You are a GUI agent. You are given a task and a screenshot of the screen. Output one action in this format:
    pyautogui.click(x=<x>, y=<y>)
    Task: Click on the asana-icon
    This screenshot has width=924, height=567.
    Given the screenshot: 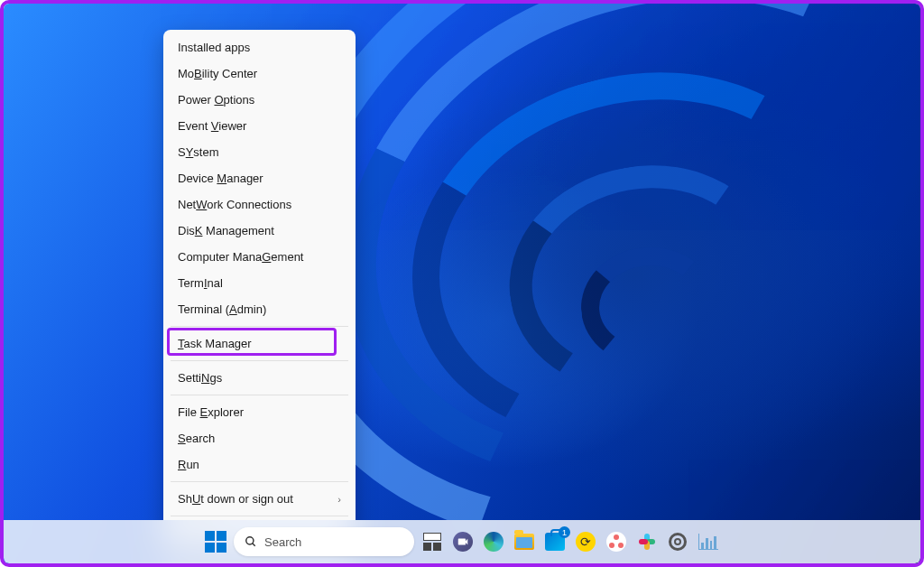 What is the action you would take?
    pyautogui.click(x=616, y=542)
    